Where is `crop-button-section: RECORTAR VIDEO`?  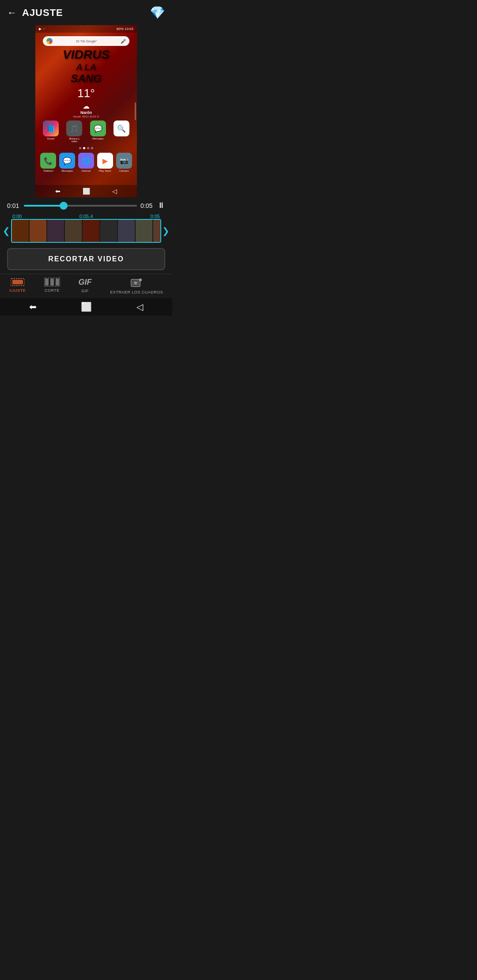
crop-button-section: RECORTAR VIDEO is located at coordinates (86, 259).